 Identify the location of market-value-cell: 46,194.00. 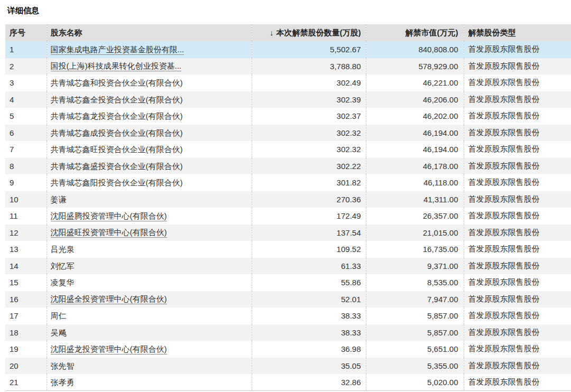
(415, 133).